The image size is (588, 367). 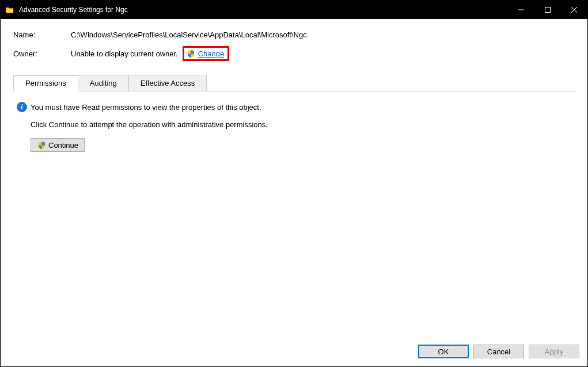 I want to click on ok-button: OK, so click(x=443, y=351).